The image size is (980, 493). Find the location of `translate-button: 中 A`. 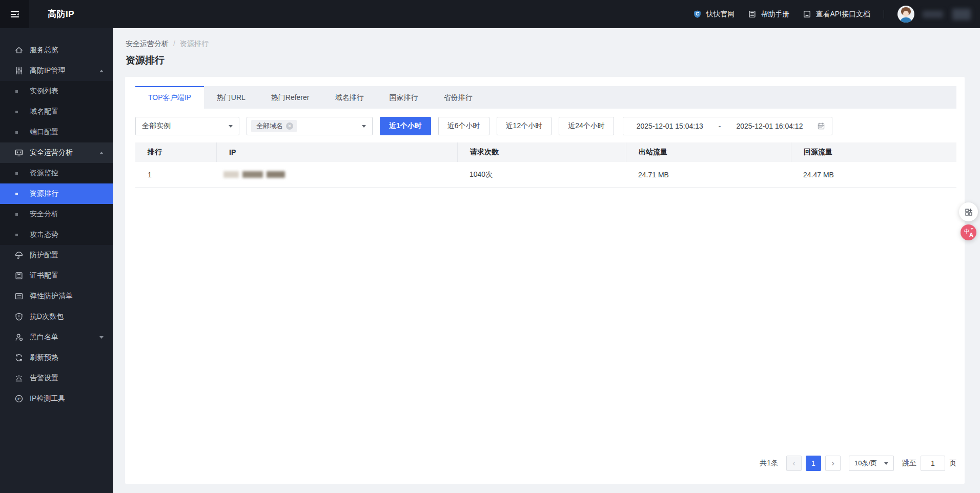

translate-button: 中 A is located at coordinates (969, 233).